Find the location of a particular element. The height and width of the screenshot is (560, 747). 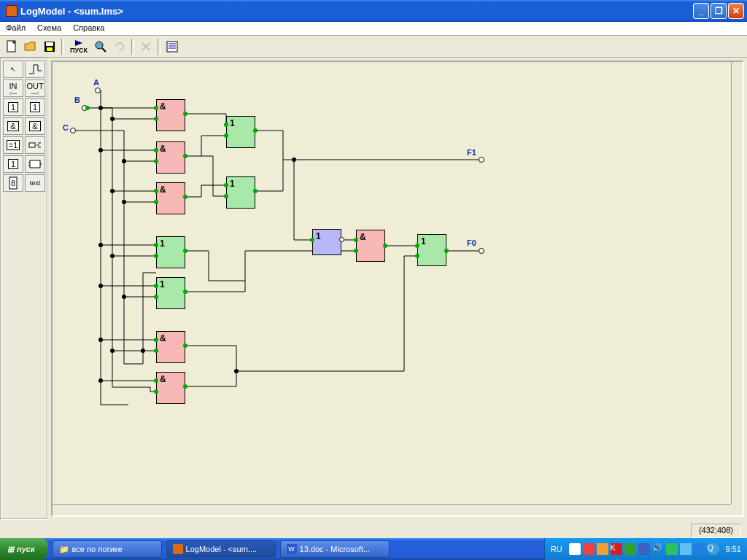

pin-input-c is located at coordinates (73, 131).